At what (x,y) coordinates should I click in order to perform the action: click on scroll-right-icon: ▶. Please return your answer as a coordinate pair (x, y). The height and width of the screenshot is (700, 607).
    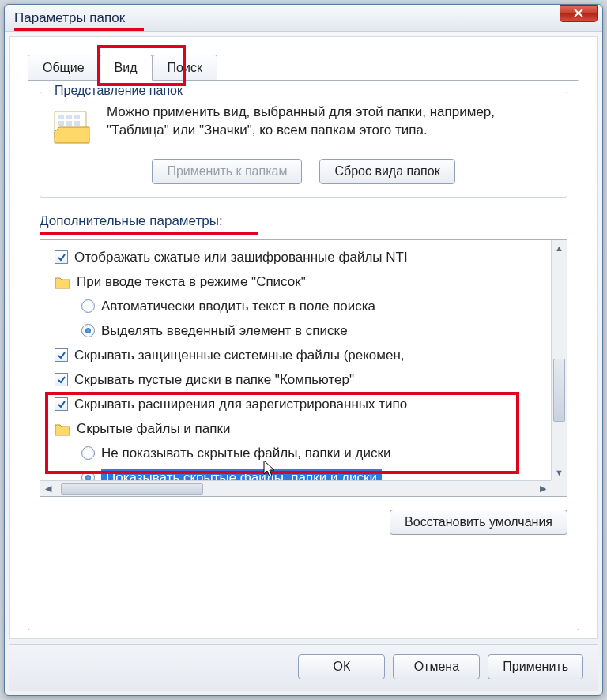
    Looking at the image, I should click on (543, 488).